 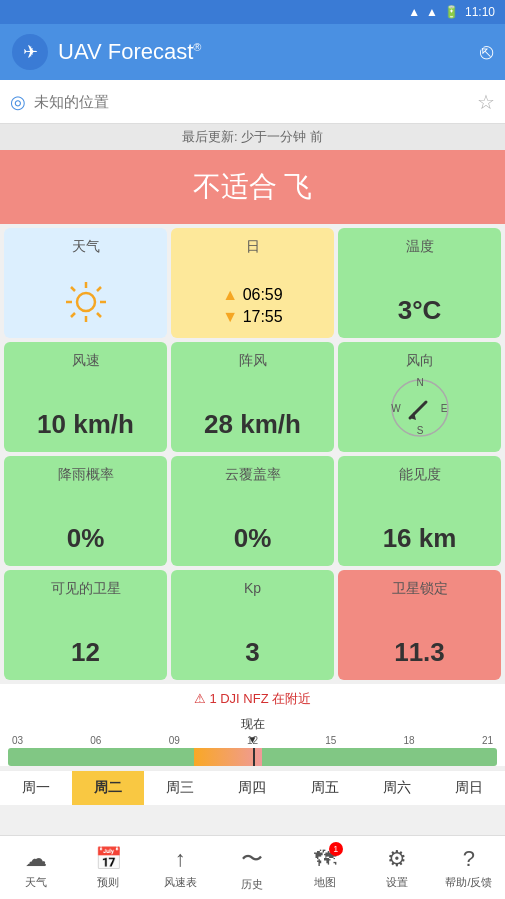 What do you see at coordinates (420, 247) in the screenshot?
I see `temperature-card-title: 温度` at bounding box center [420, 247].